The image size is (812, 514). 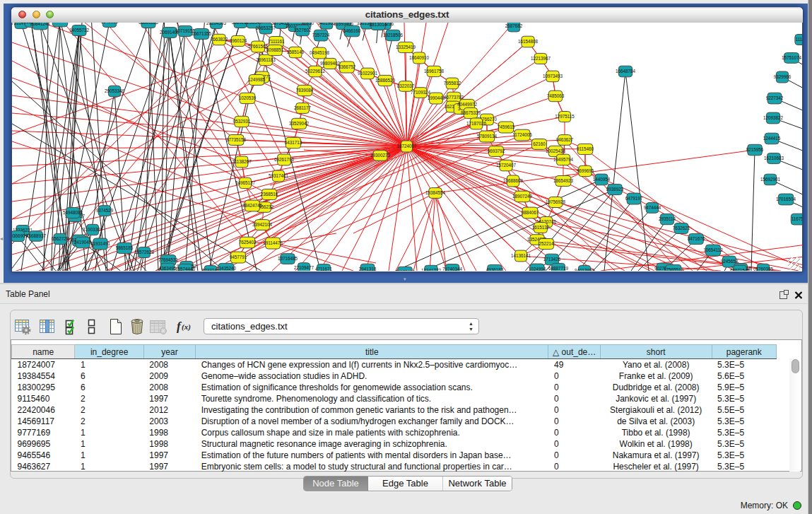 I want to click on svg-text: 13435240, so click(x=226, y=269).